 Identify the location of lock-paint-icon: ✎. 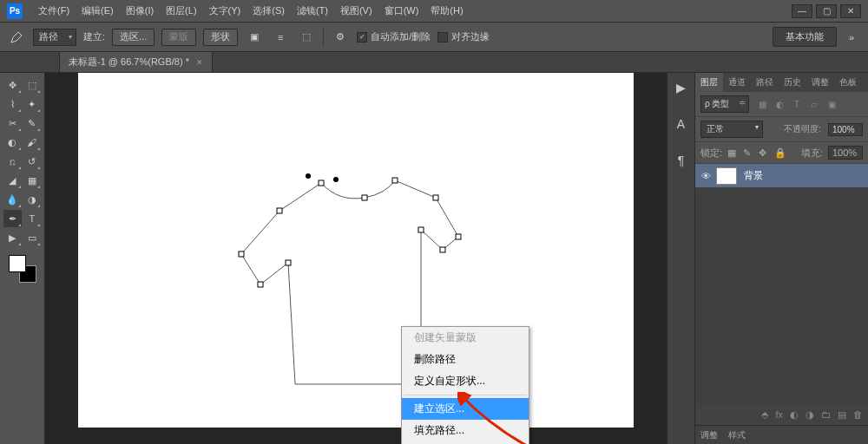
(748, 153).